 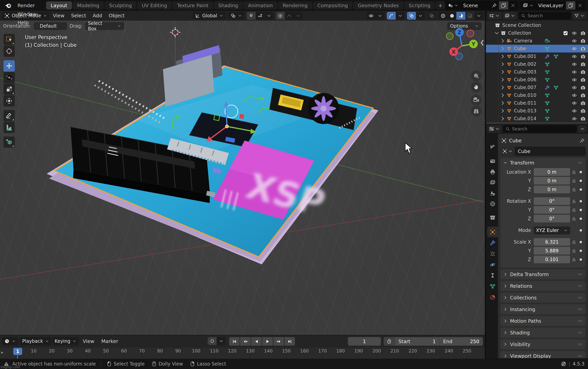 I want to click on panel-delta-transform: Delta Transform, so click(x=543, y=274).